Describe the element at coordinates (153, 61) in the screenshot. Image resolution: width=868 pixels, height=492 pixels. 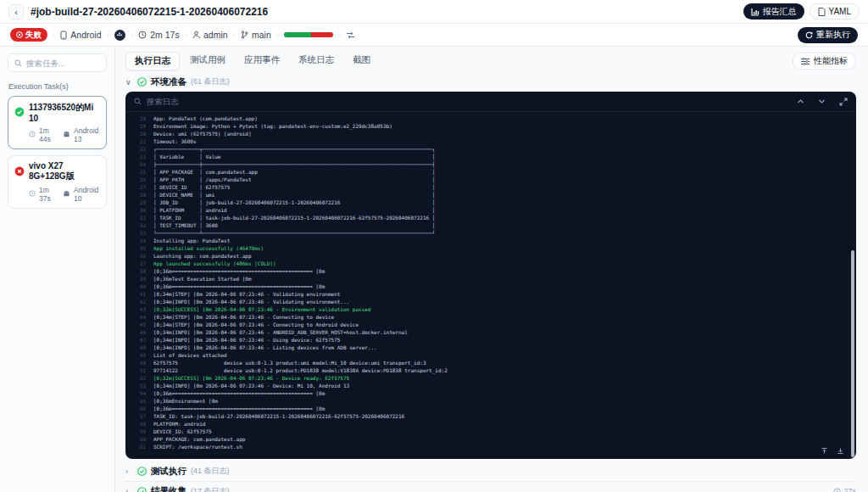
I see `tab-1: 执行日志` at that location.